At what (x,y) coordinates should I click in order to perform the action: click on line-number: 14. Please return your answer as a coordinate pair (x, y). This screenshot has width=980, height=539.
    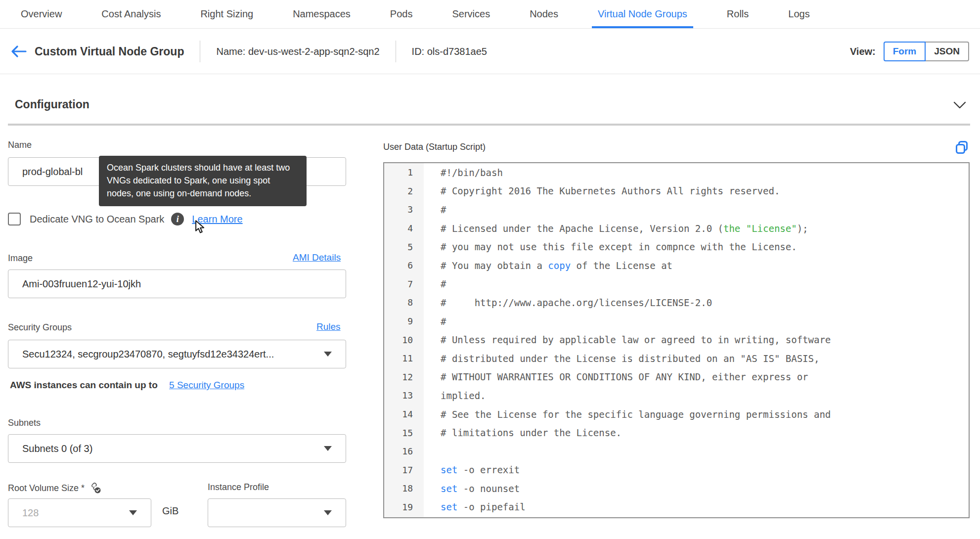
    Looking at the image, I should click on (404, 414).